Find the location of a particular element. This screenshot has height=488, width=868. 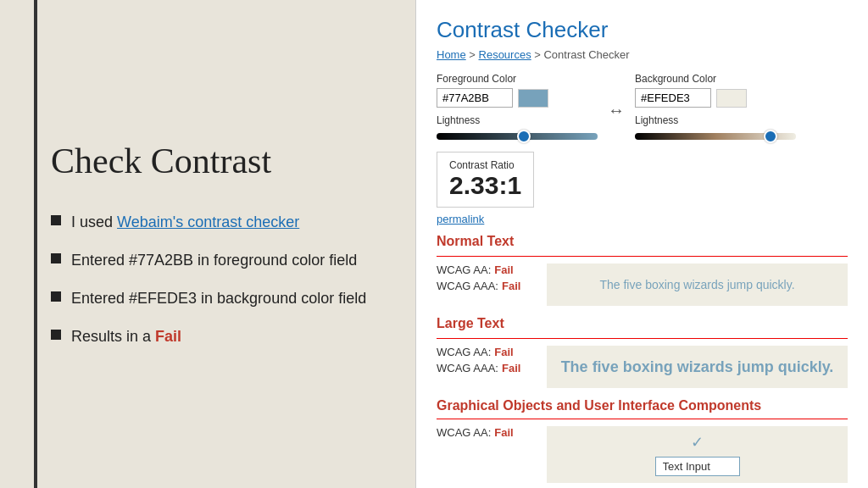

large-wcag-aa-label: WCAG AA: is located at coordinates (464, 352).